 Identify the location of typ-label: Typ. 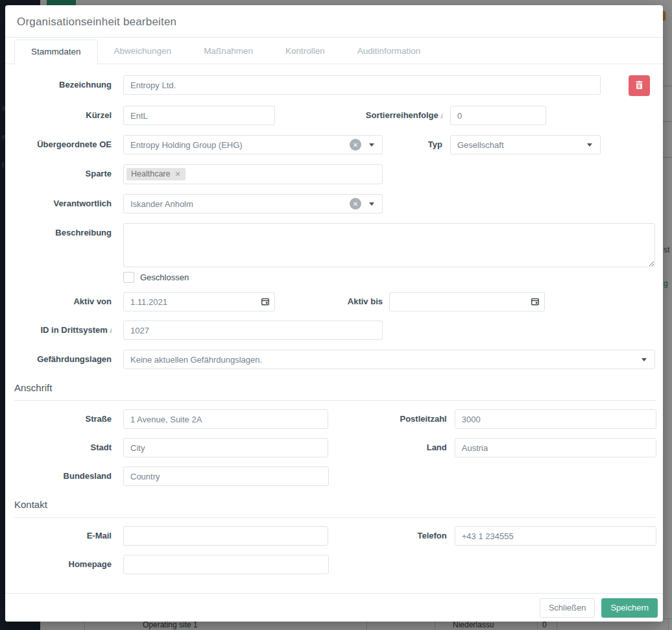
(416, 142).